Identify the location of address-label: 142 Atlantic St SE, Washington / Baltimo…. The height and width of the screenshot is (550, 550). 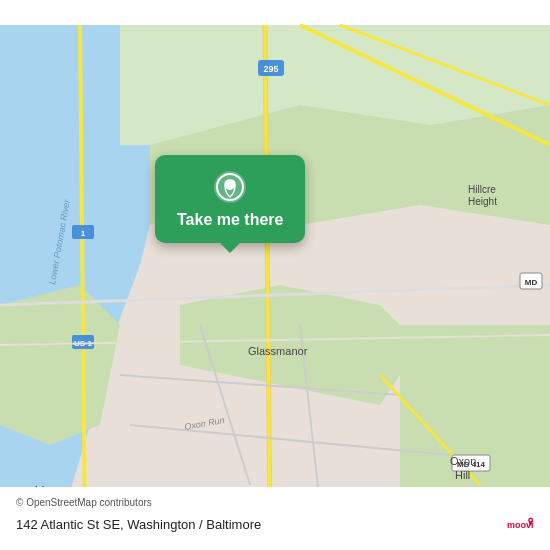
(138, 524).